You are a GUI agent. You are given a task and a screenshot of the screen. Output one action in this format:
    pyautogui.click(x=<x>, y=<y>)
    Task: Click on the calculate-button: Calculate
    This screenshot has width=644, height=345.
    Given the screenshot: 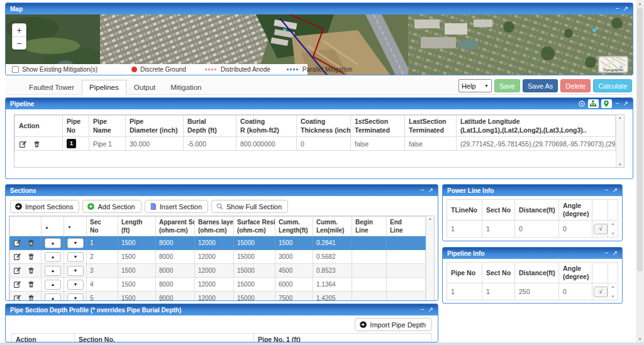 What is the action you would take?
    pyautogui.click(x=613, y=85)
    